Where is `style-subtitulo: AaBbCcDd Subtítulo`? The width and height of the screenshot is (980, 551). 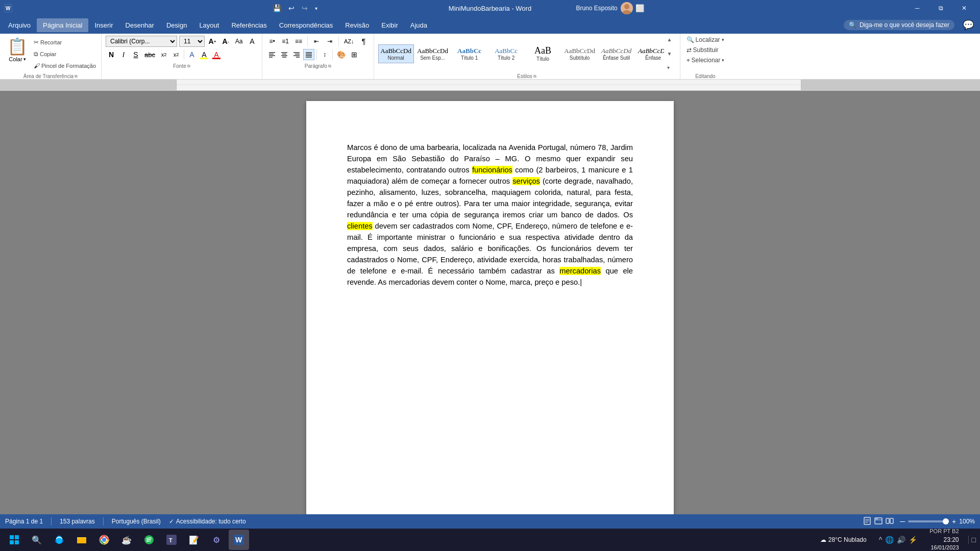 style-subtitulo: AaBbCcDd Subtítulo is located at coordinates (580, 54).